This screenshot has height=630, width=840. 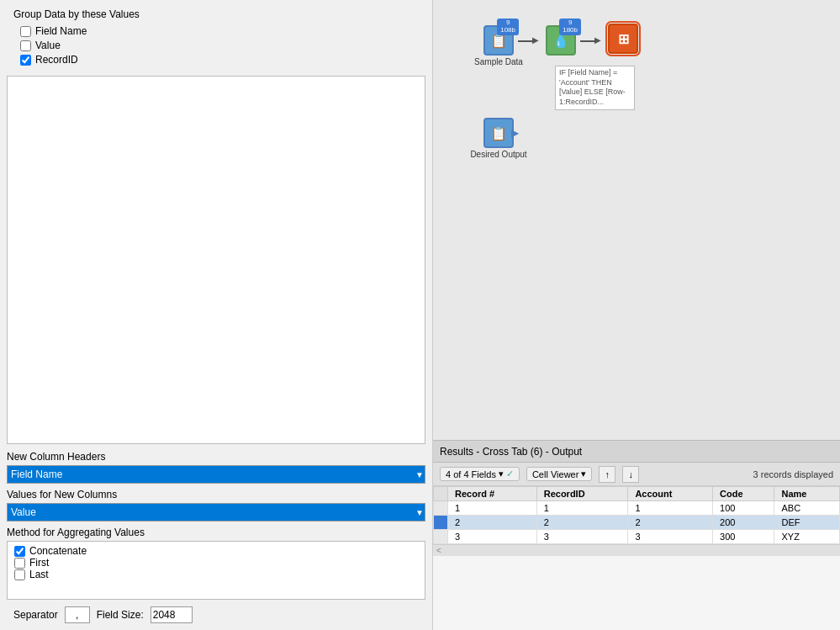 I want to click on row-indicator-header, so click(x=441, y=495).